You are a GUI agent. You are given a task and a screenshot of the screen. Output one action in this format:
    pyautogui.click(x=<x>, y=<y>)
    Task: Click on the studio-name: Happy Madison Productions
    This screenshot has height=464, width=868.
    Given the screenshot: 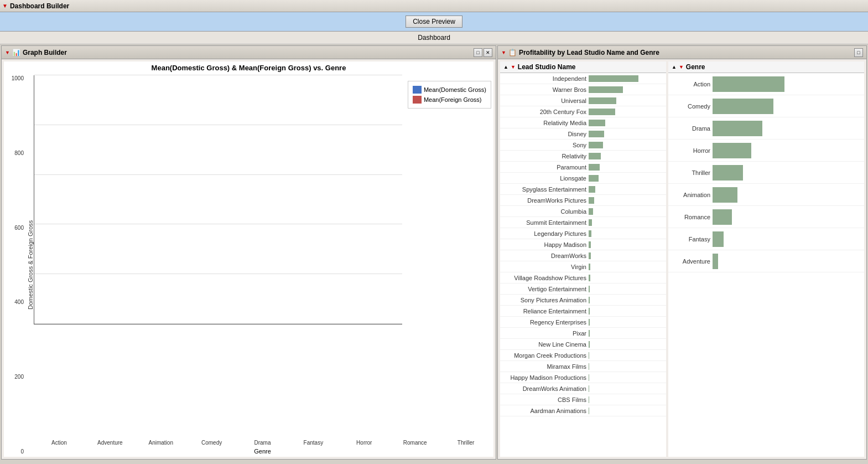 What is the action you would take?
    pyautogui.click(x=544, y=378)
    